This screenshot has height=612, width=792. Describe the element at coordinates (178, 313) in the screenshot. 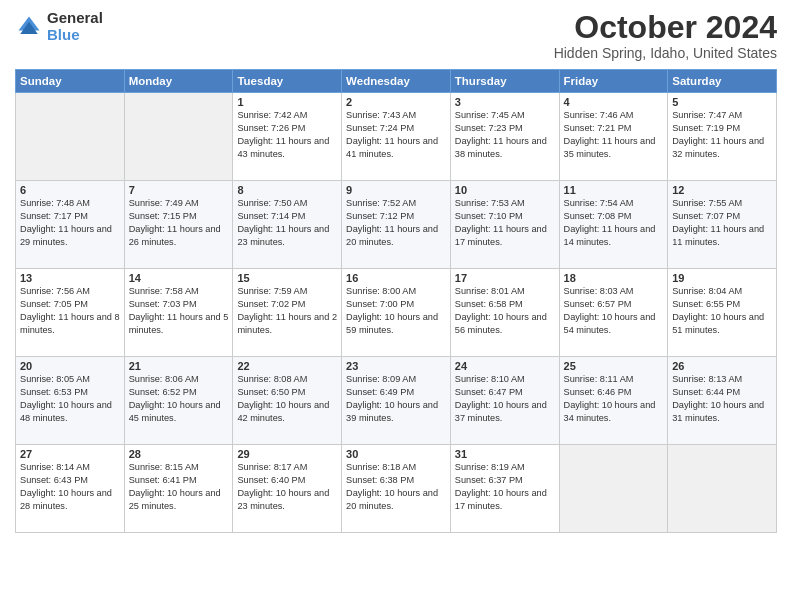

I see `calendar-cell: 14Sunrise: 7:58 AMSunset: 7:03 PMDayligh…` at that location.